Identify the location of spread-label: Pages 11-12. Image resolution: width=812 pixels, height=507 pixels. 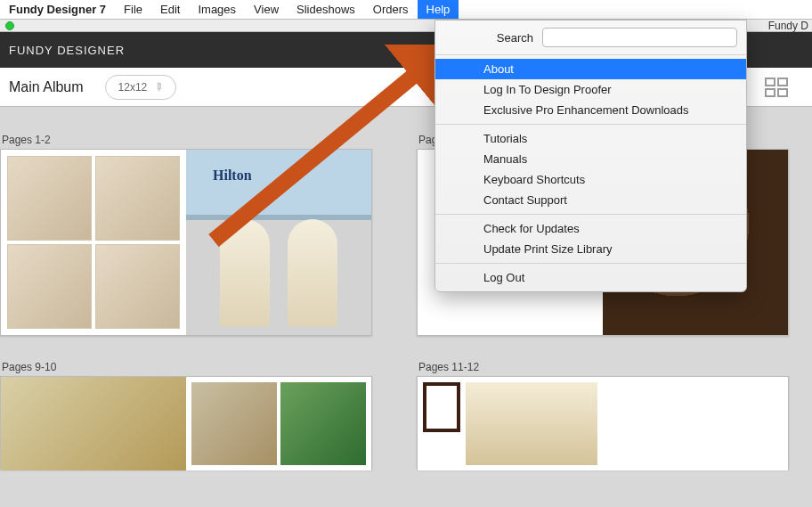
(604, 367).